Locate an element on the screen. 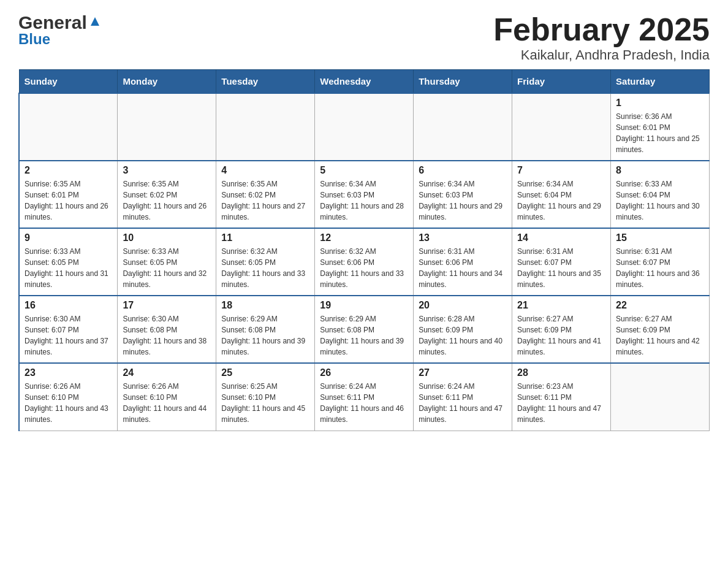 The height and width of the screenshot is (563, 728). calendar-cell: 26Sunrise: 6:24 AM Sunset: 6:11 PM Dayli… is located at coordinates (364, 397).